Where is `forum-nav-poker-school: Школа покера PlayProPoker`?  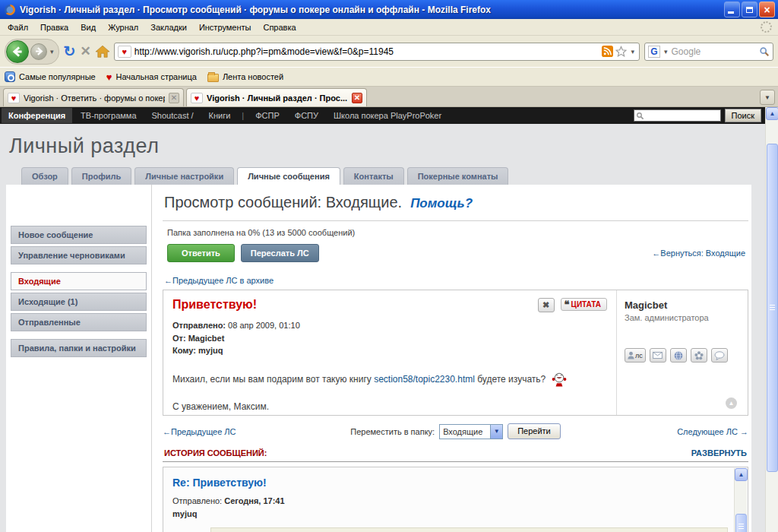 forum-nav-poker-school: Школа покера PlayProPoker is located at coordinates (387, 116).